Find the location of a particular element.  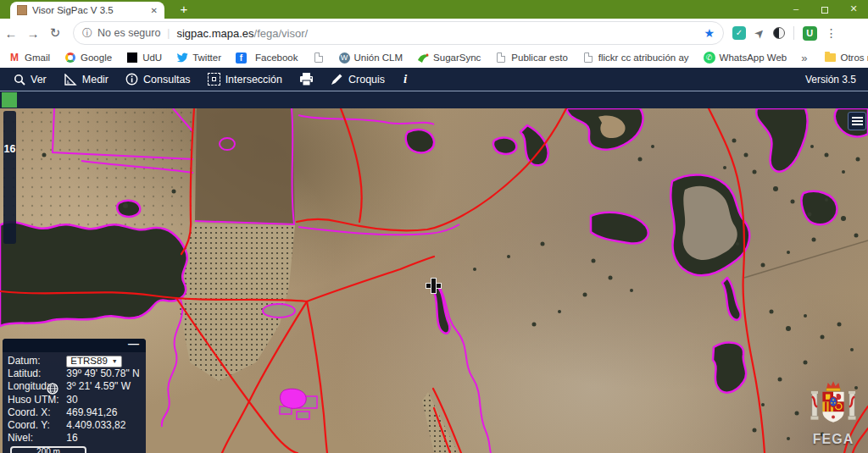

tab-title: Visor SigPac V 3.5 is located at coordinates (91, 10).